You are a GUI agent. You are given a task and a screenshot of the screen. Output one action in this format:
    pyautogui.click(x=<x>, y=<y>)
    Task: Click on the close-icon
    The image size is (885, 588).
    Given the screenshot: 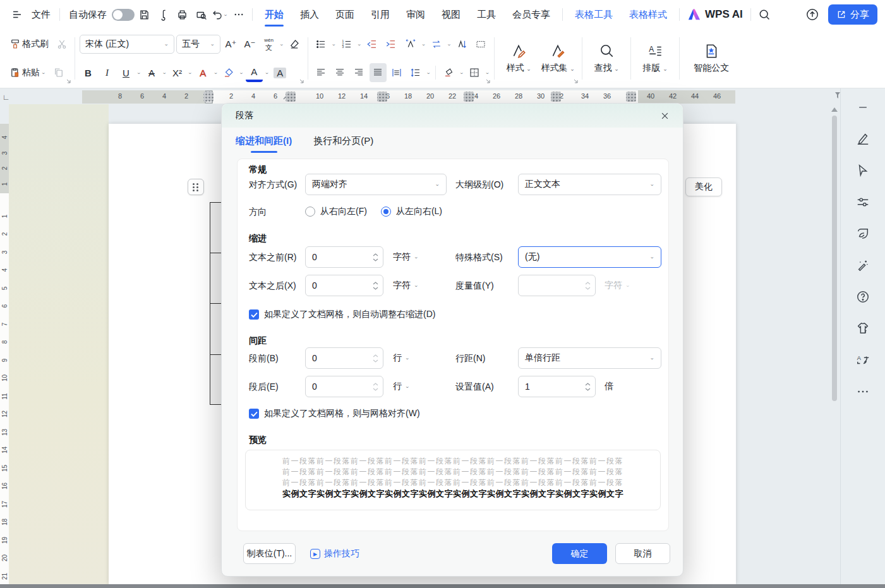 What is the action you would take?
    pyautogui.click(x=665, y=116)
    